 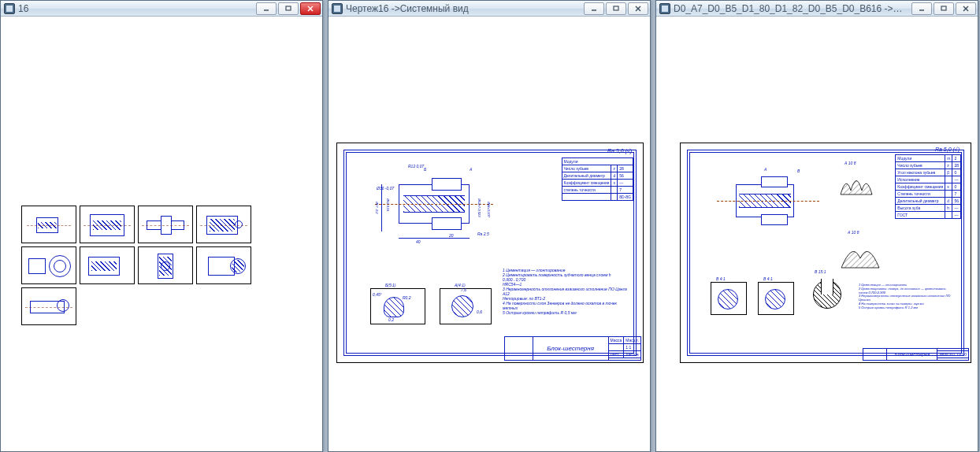 I want to click on table-row: Коэффициент смещенияx—, so click(x=597, y=183).